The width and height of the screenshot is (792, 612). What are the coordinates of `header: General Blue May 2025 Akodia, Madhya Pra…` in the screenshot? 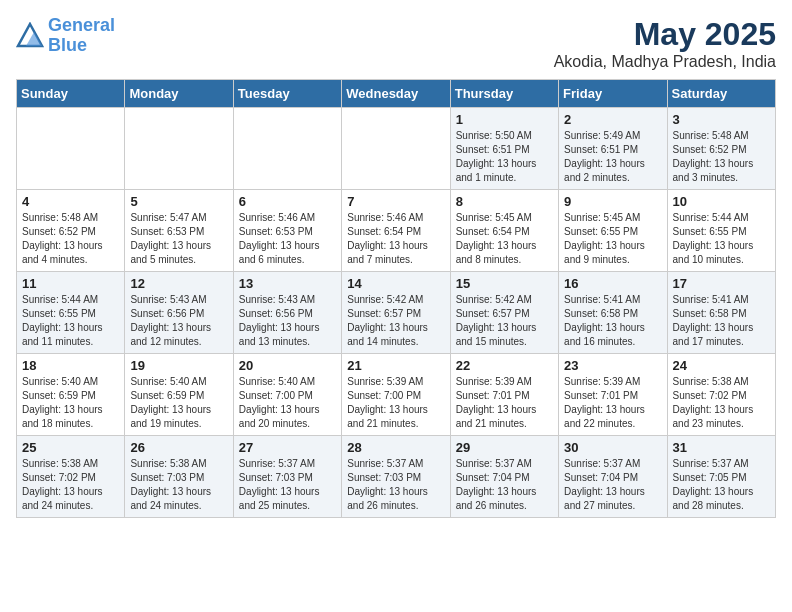 It's located at (396, 44).